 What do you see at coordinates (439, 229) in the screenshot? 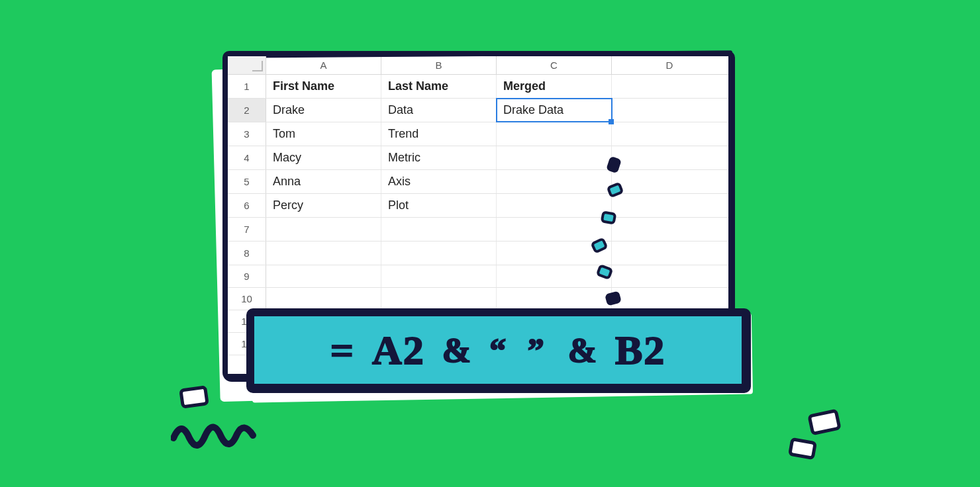
I see `cell-b7` at bounding box center [439, 229].